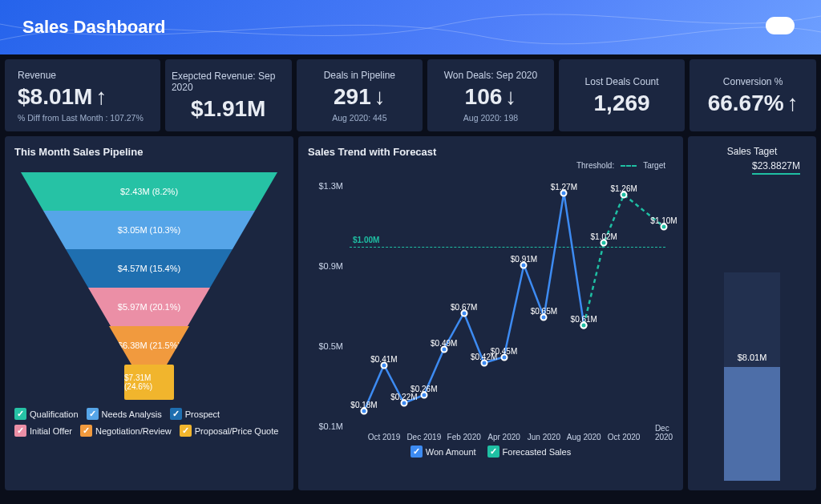 This screenshot has width=821, height=504. I want to click on funnel-segment: $3.05M (10.3%), so click(149, 230).